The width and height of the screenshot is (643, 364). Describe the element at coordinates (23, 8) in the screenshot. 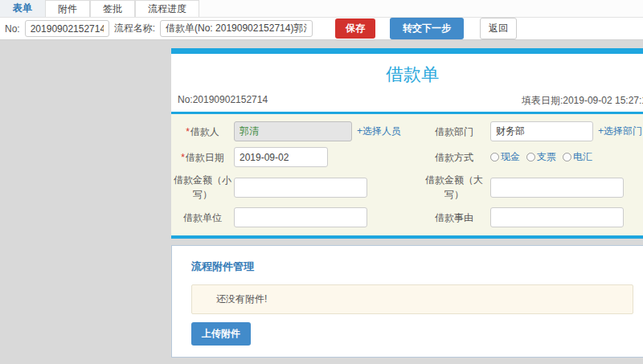

I see `tab-form: 表单` at that location.